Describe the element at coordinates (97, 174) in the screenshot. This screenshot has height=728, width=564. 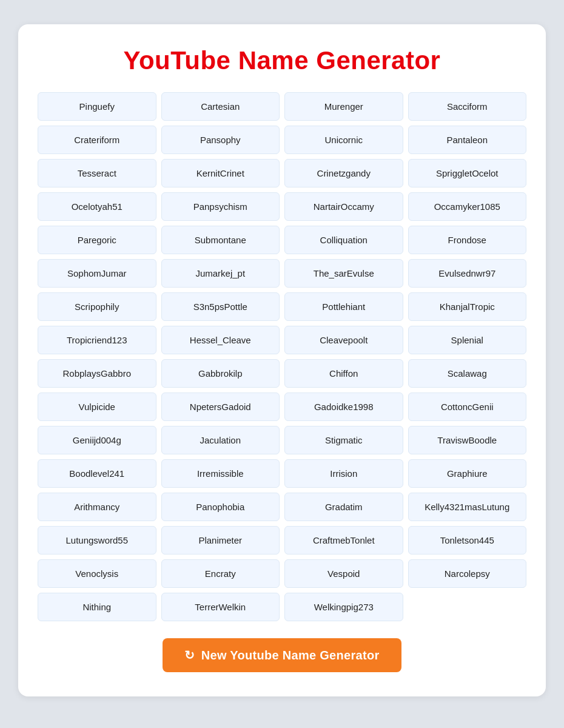
I see `name-cell: Tesseract` at that location.